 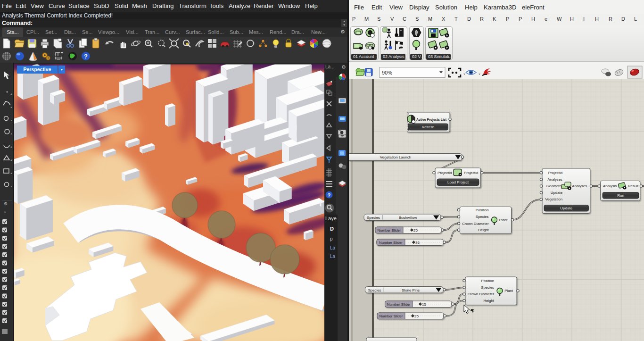 I want to click on svg-text: La..., so click(x=330, y=67).